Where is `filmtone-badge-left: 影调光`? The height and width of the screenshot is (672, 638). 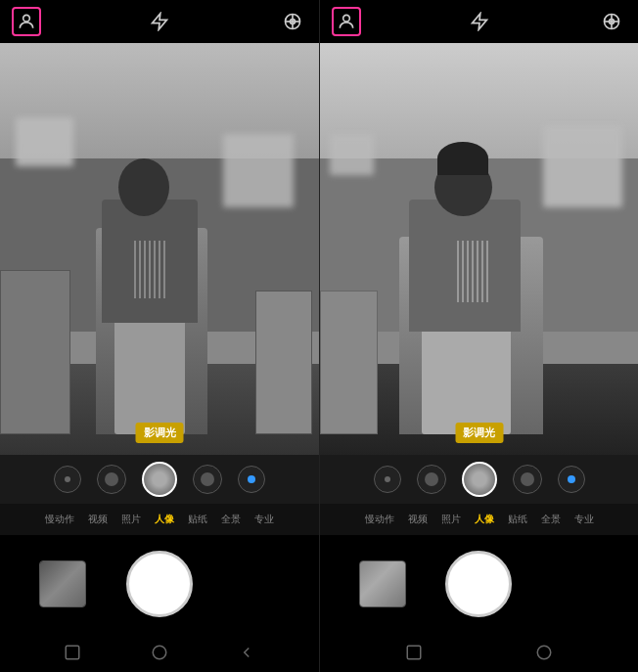 filmtone-badge-left: 影调光 is located at coordinates (160, 432).